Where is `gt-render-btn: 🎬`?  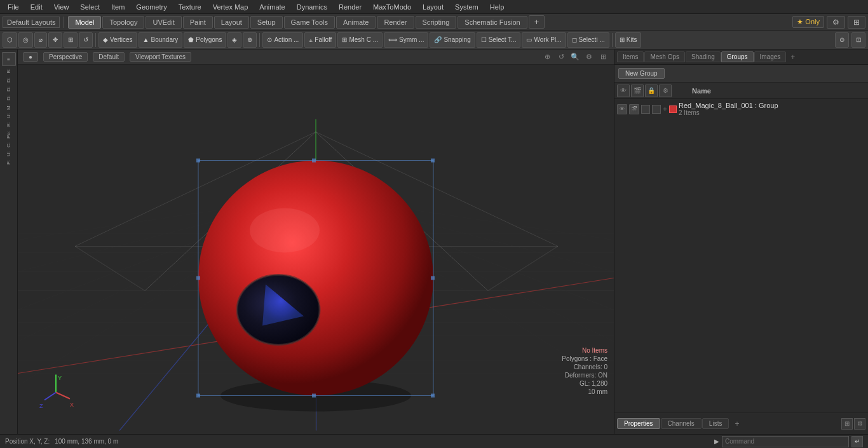 gt-render-btn: 🎬 is located at coordinates (637, 91).